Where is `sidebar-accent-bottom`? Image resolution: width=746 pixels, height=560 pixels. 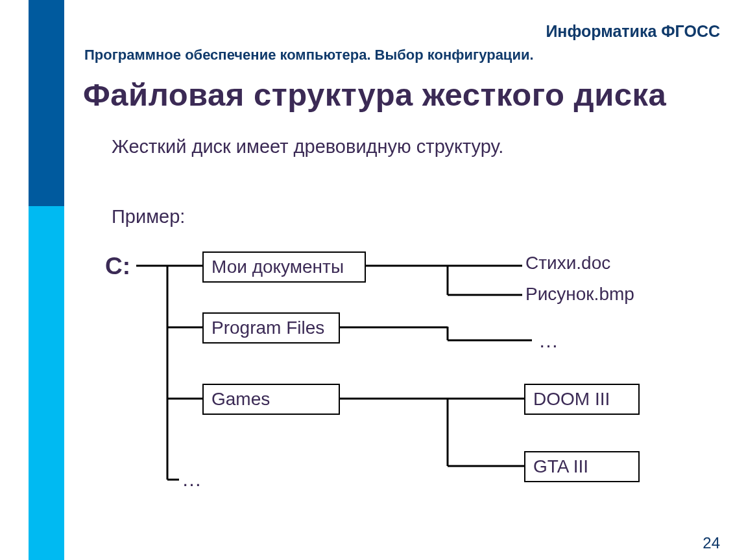 sidebar-accent-bottom is located at coordinates (47, 383).